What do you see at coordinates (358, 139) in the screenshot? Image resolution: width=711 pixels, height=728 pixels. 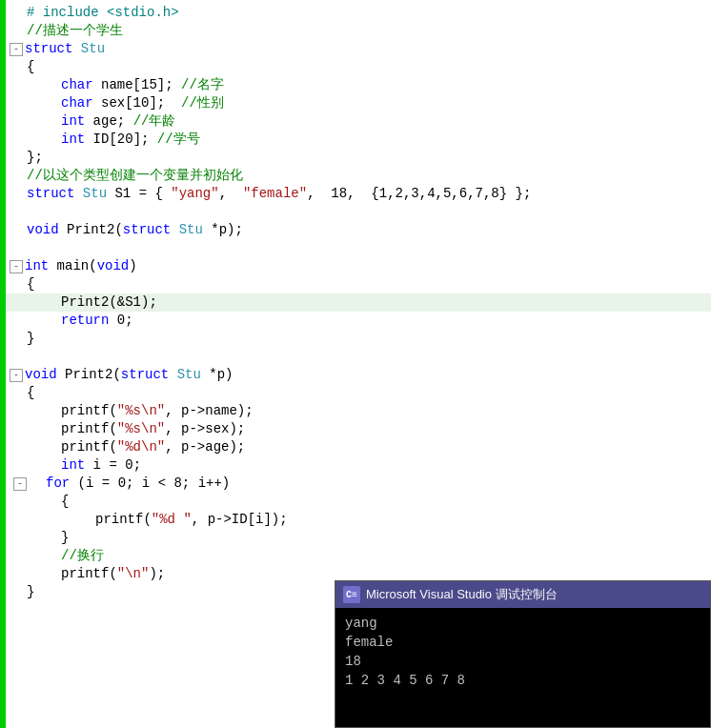 I see `line-8: int ID[20]; //学号` at bounding box center [358, 139].